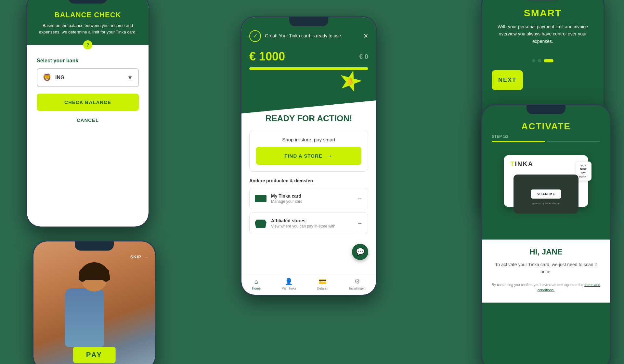  What do you see at coordinates (256, 284) in the screenshot?
I see `phone2-nav-home: ⌂ Home` at bounding box center [256, 284].